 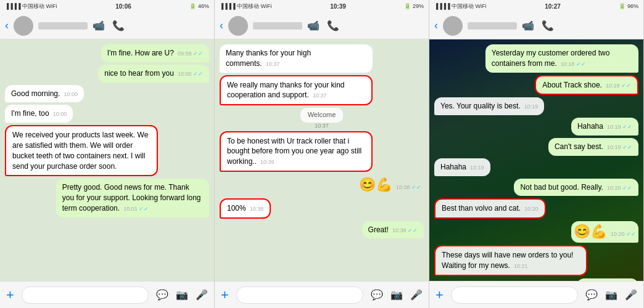 I want to click on message-bubble: Hahaha10:19 ✓✓, so click(x=605, y=127).